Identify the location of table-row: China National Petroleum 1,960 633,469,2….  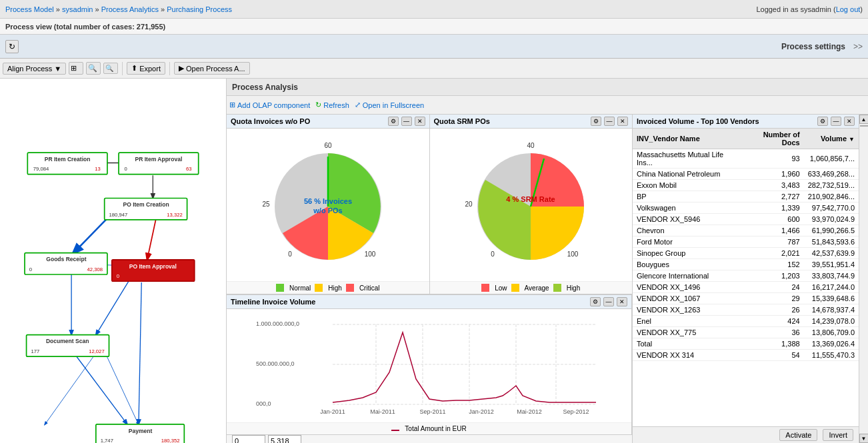
(745, 175).